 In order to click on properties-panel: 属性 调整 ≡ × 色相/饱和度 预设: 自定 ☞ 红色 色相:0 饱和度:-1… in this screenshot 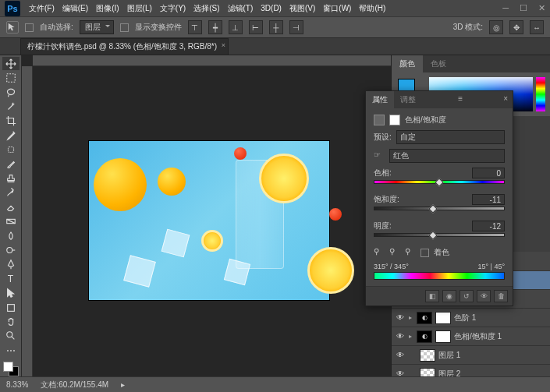, I will do `click(439, 198)`.